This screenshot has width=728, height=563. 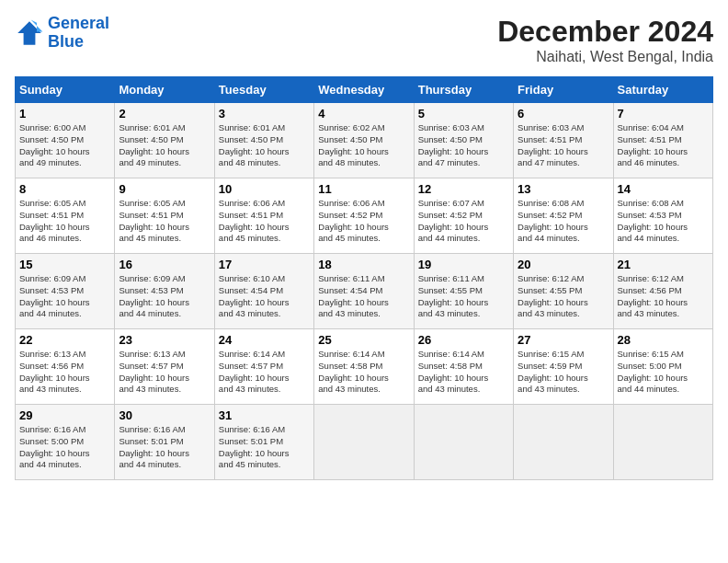 I want to click on day-info: Sunrise: 6:11 AMSunset: 4:55 PMDaylight:…, so click(x=463, y=296).